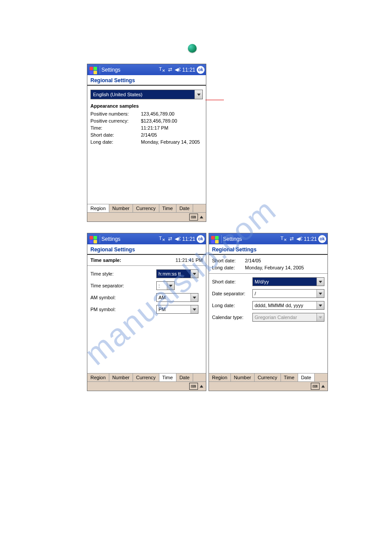 The width and height of the screenshot is (392, 555). What do you see at coordinates (147, 106) in the screenshot?
I see `section-heading: Appearance samples` at bounding box center [147, 106].